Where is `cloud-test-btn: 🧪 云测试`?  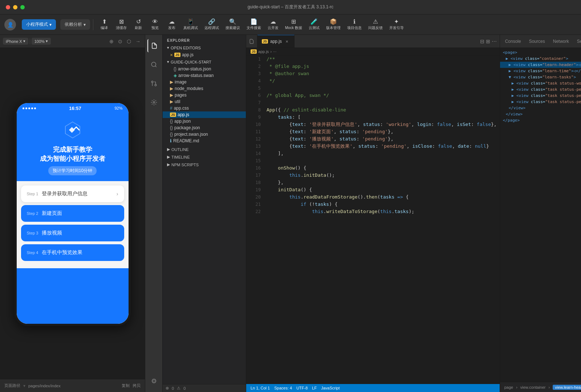
cloud-test-btn: 🧪 云测试 is located at coordinates (314, 25).